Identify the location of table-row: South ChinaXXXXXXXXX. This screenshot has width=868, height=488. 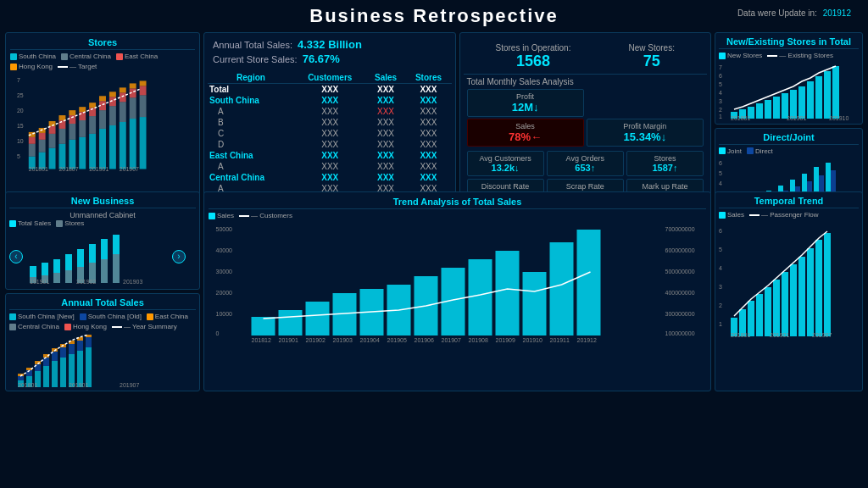
(330, 100).